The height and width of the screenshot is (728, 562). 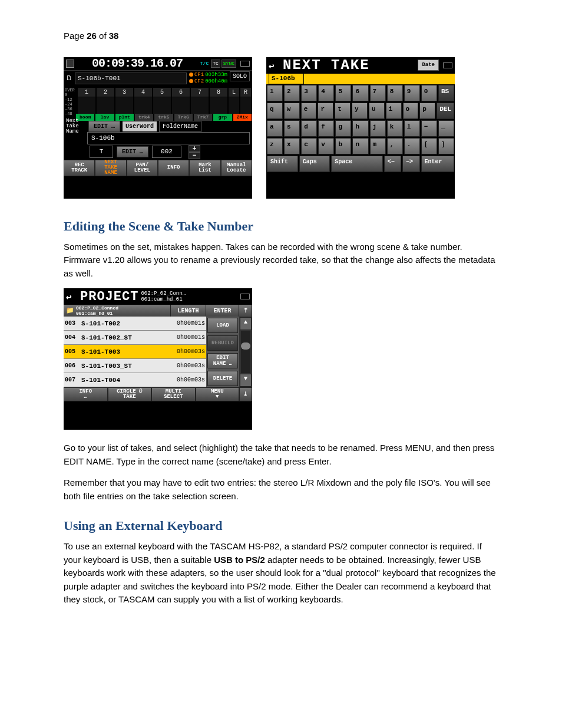 What do you see at coordinates (246, 352) in the screenshot?
I see `scroll-track` at bounding box center [246, 352].